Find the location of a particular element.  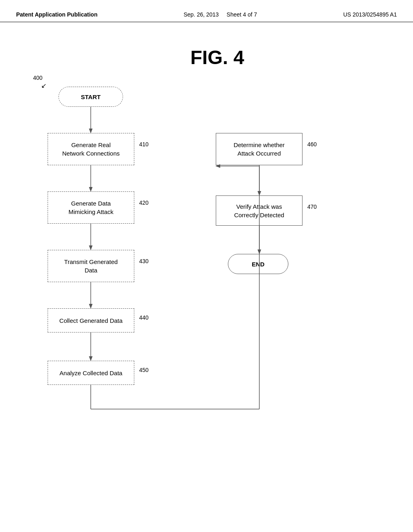

date: Sep. 26, 2013 is located at coordinates (201, 15).